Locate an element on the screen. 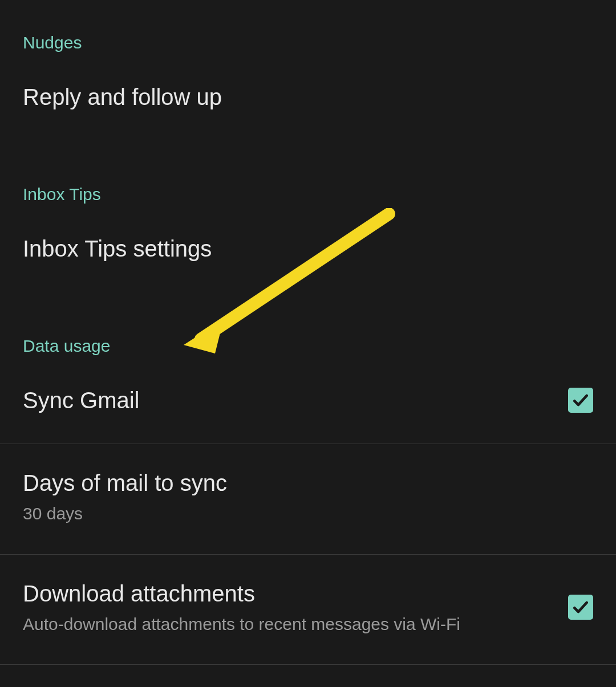 The height and width of the screenshot is (687, 616). divider is located at coordinates (308, 665).